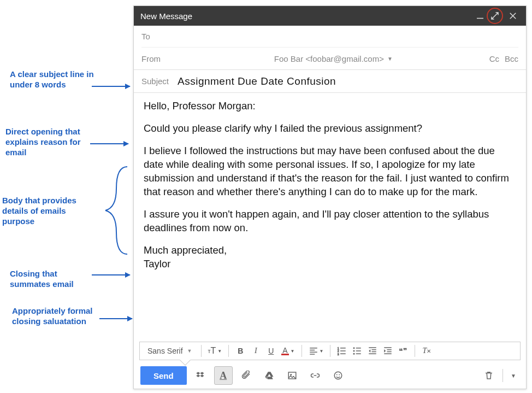 This screenshot has width=532, height=393. Describe the element at coordinates (495, 16) in the screenshot. I see `expand-button` at that location.